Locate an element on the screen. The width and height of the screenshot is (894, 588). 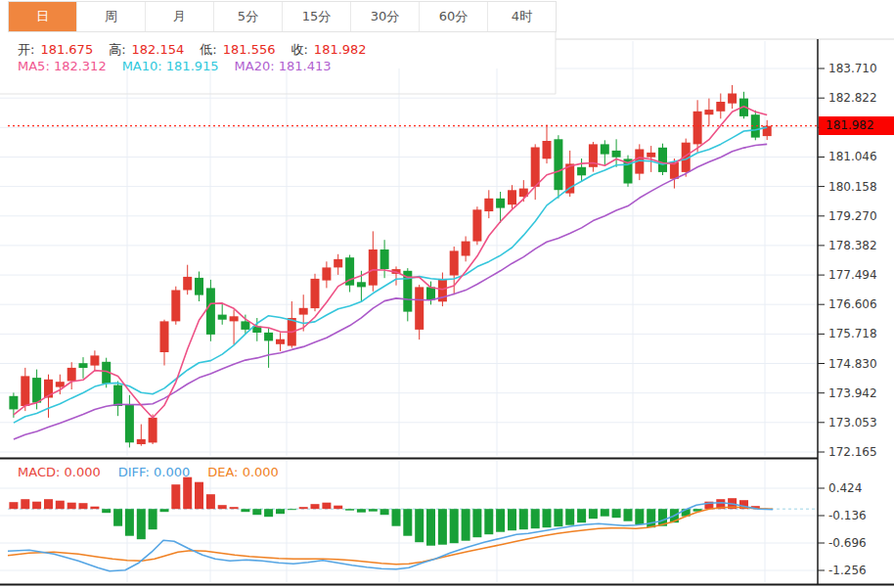
ohlc-readout: 开:181.675高:182.154低:181.556收:181.982 is located at coordinates (200, 50).